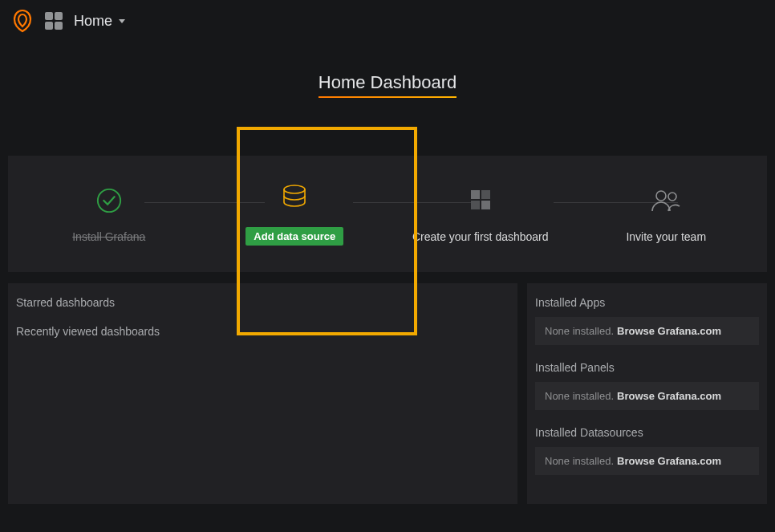 This screenshot has width=775, height=532. Describe the element at coordinates (122, 21) in the screenshot. I see `chevron-down-icon` at that location.